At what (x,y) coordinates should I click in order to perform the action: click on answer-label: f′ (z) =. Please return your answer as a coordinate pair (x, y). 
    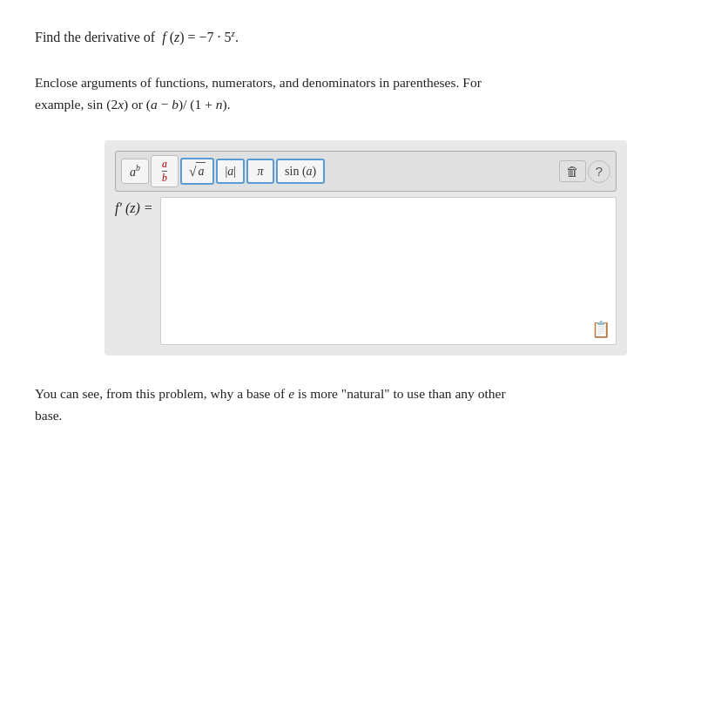
    Looking at the image, I should click on (134, 208).